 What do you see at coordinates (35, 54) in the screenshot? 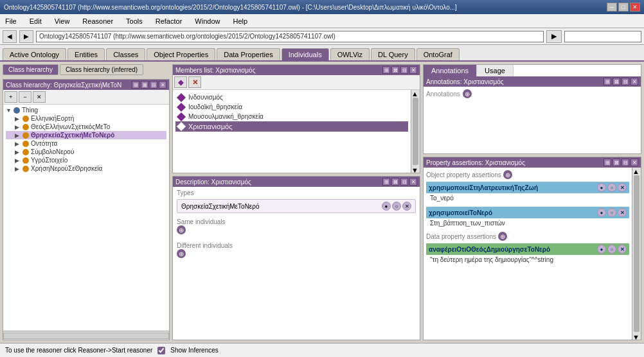
I see `tab-active-ontology: Active Ontology` at bounding box center [35, 54].